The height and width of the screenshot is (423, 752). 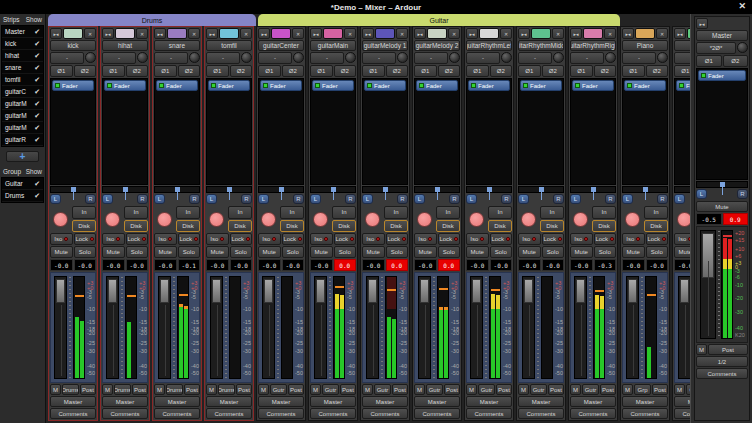 I want to click on panner: L R, so click(x=437, y=196).